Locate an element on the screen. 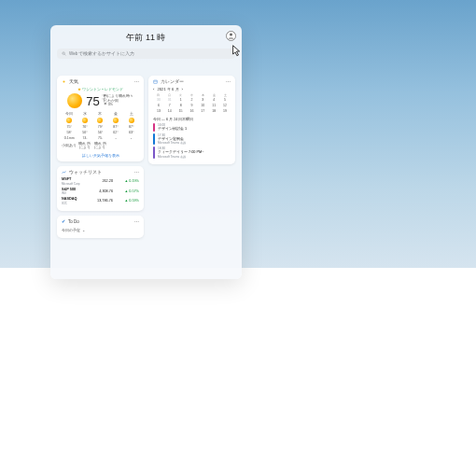  weather-location: ワシントン • レドモンド is located at coordinates (103, 90).